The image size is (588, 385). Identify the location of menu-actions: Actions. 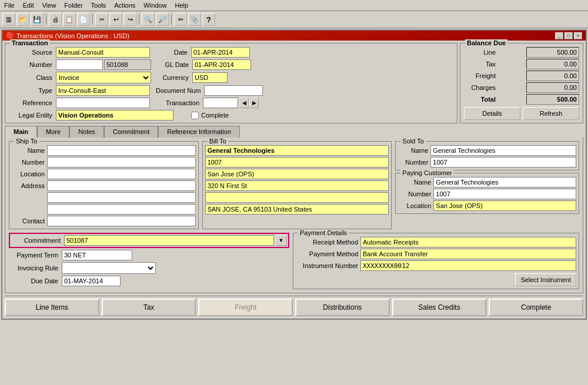
(125, 5).